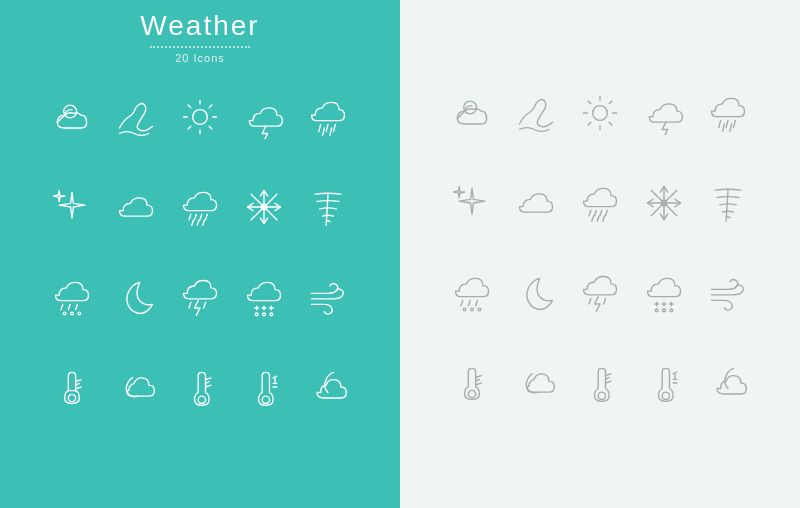 This screenshot has width=800, height=508. Describe the element at coordinates (264, 207) in the screenshot. I see `snowflake-icon` at that location.